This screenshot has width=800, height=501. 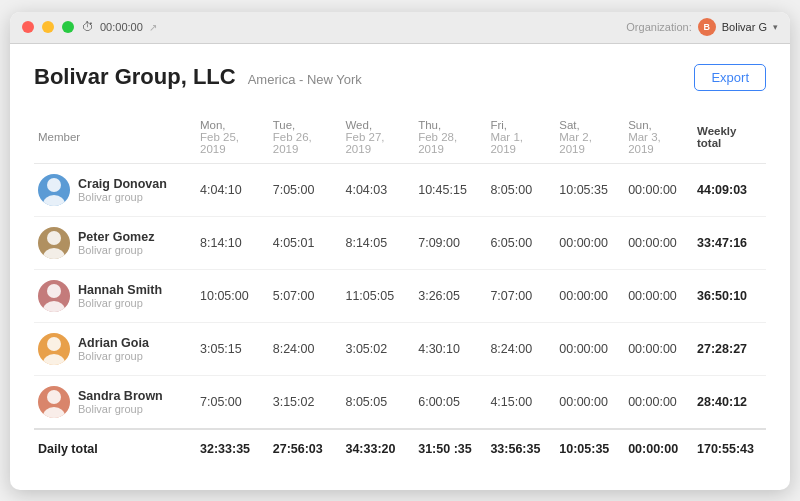 I want to click on member-cell-3: Adrian Goia Bolivar group, so click(x=114, y=348).